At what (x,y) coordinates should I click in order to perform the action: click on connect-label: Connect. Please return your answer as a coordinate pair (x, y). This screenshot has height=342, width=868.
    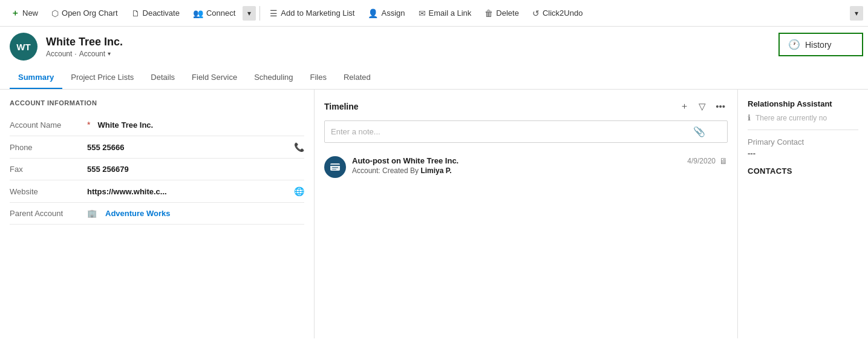
    Looking at the image, I should click on (221, 13).